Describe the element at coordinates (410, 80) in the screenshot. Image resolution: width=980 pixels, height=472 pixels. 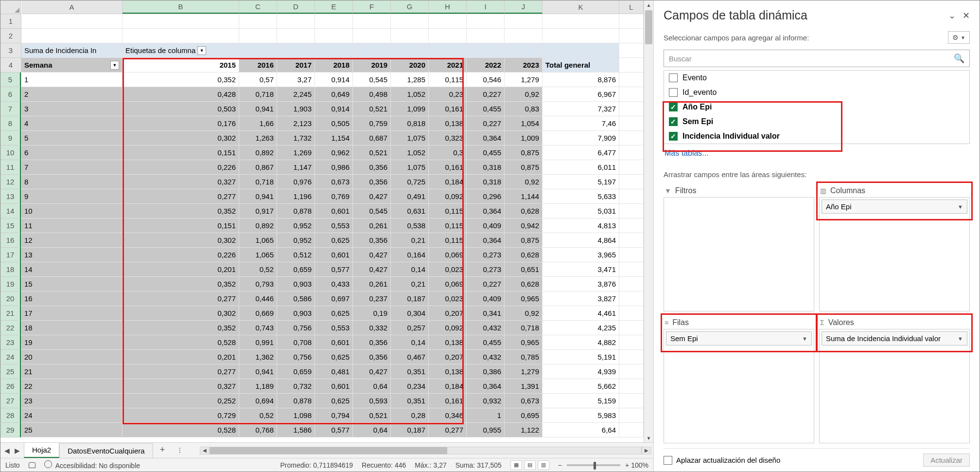
I see `cell: 1,285` at that location.